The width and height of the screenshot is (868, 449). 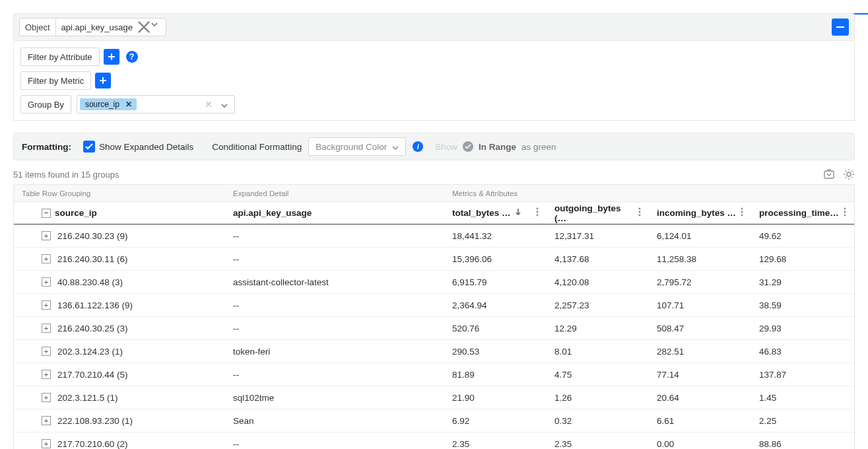 I want to click on row-processing-time: 29.93, so click(x=803, y=328).